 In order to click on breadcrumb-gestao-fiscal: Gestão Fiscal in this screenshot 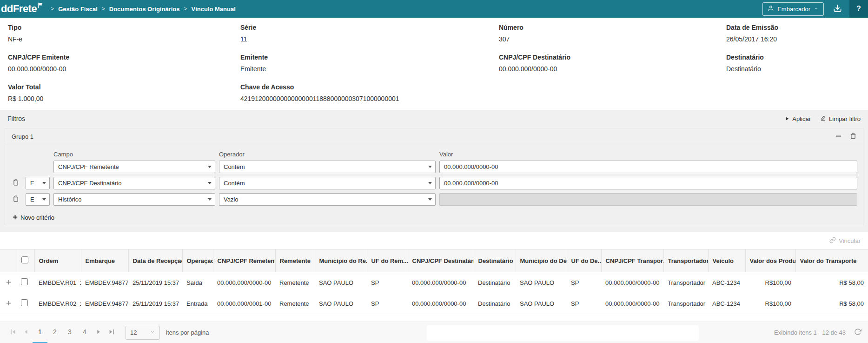, I will do `click(78, 9)`.